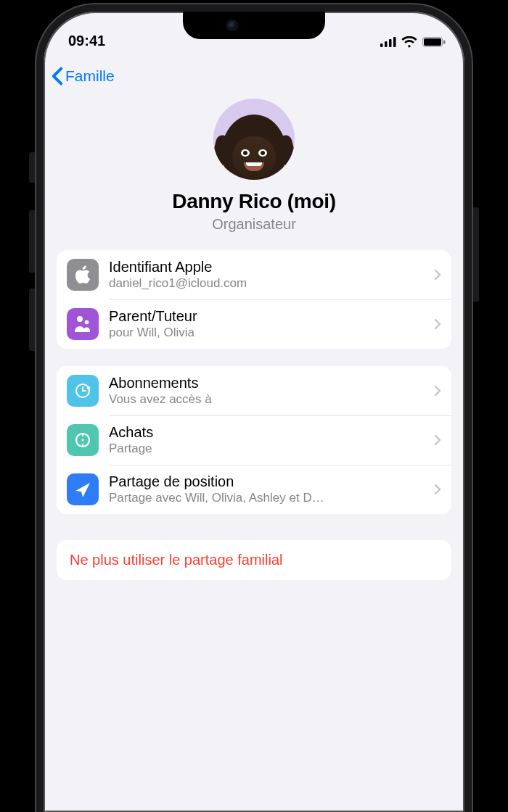 The image size is (508, 812). Describe the element at coordinates (388, 42) in the screenshot. I see `cellular-icon` at that location.